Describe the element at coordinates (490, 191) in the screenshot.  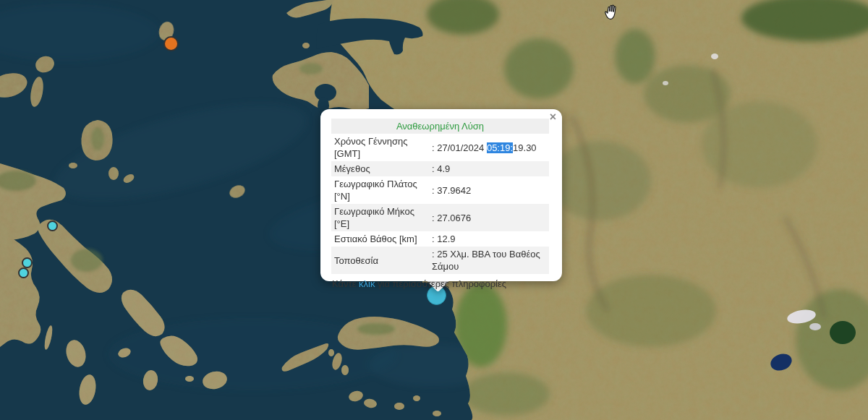
I see `latitude-value: : 37.9642` at that location.